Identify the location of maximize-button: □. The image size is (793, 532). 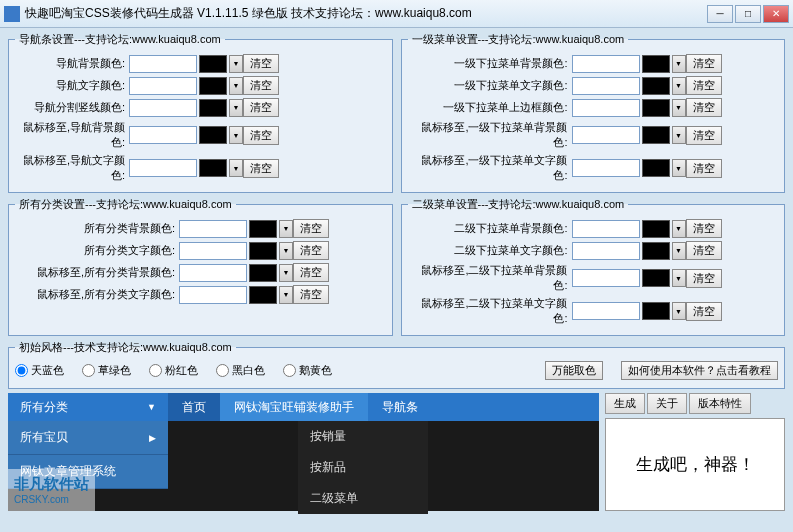
(748, 14).